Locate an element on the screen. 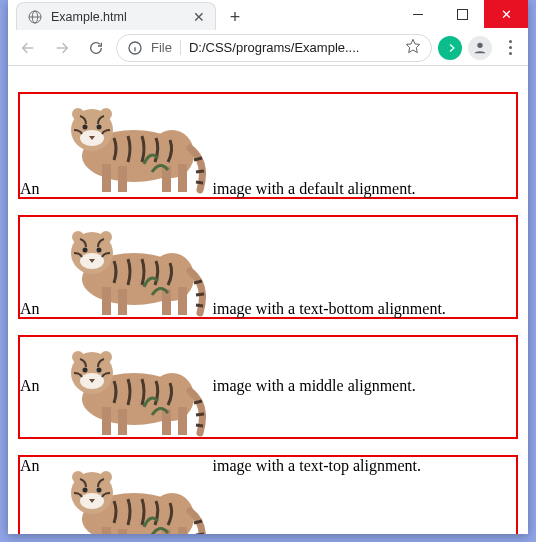  info-icon is located at coordinates (135, 48).